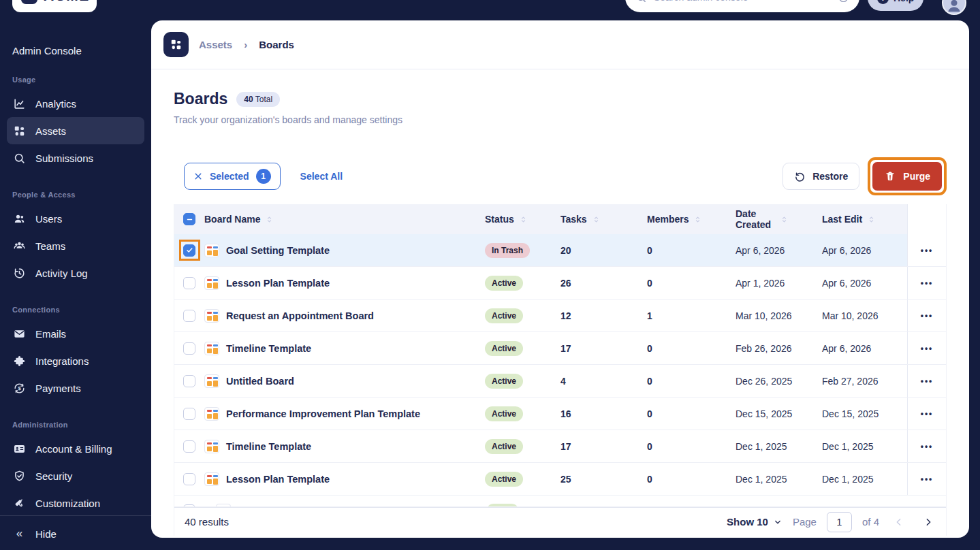 This screenshot has height=550, width=980. What do you see at coordinates (865, 219) in the screenshot?
I see `column-header-last-edit: Last Edit` at bounding box center [865, 219].